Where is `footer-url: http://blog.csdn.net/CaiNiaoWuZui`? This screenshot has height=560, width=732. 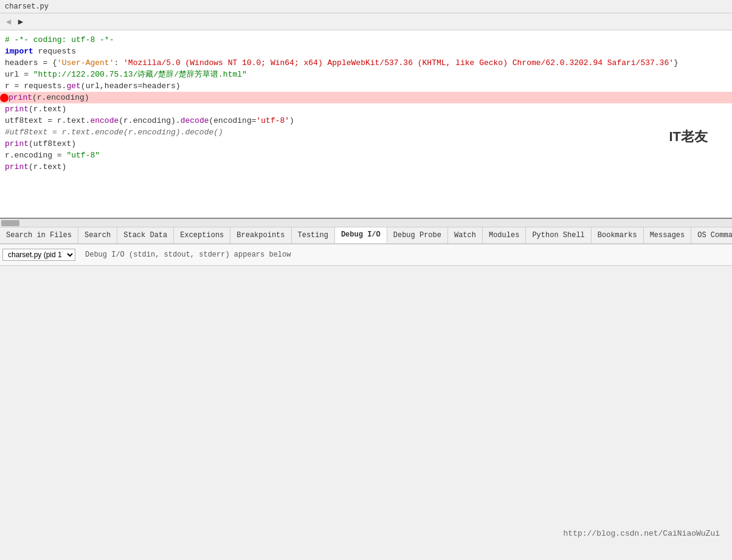 footer-url: http://blog.csdn.net/CaiNiaoWuZui is located at coordinates (642, 534).